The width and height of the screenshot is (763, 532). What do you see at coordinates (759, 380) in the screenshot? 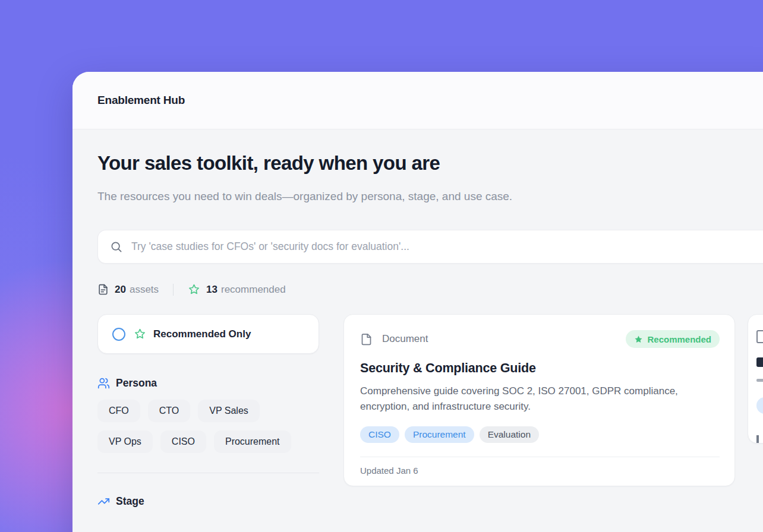
I see `asset-description-fragment` at bounding box center [759, 380].